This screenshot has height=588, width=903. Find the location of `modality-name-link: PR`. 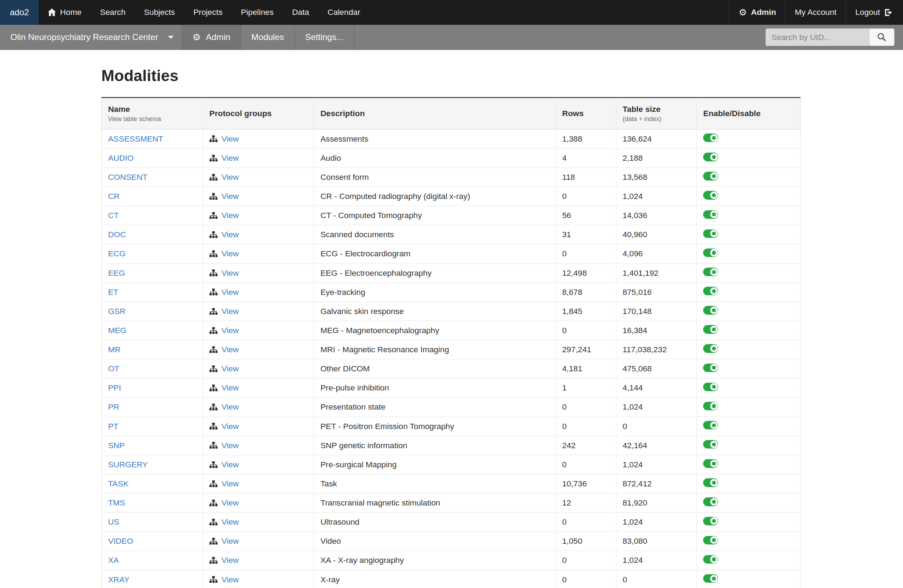

modality-name-link: PR is located at coordinates (114, 407).